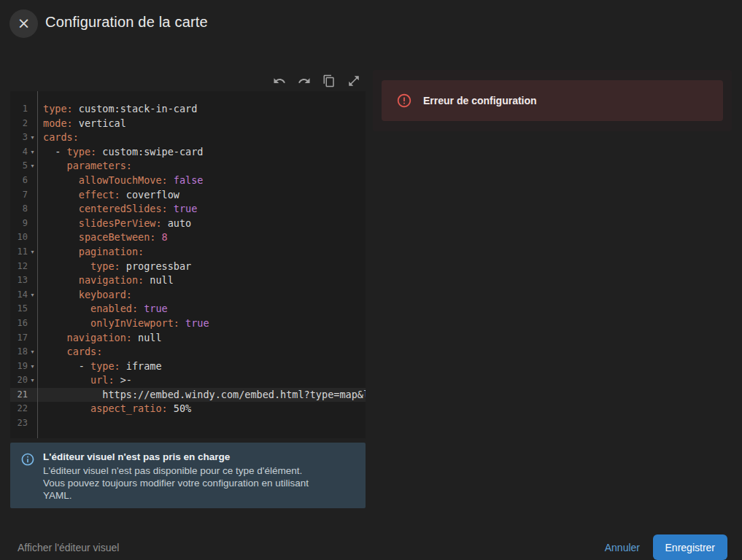 The image size is (742, 560). I want to click on code-line: 23, so click(188, 424).